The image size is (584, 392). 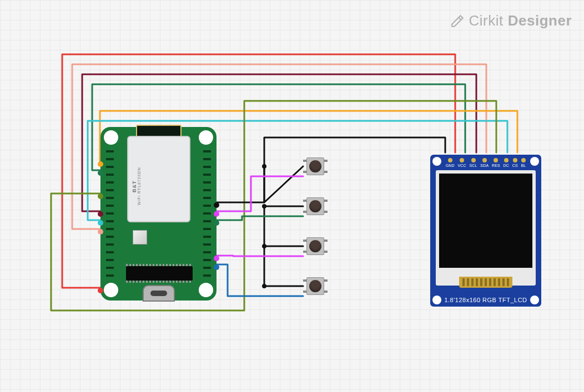 I want to click on watermark-brand: Cirkit, so click(x=486, y=21).